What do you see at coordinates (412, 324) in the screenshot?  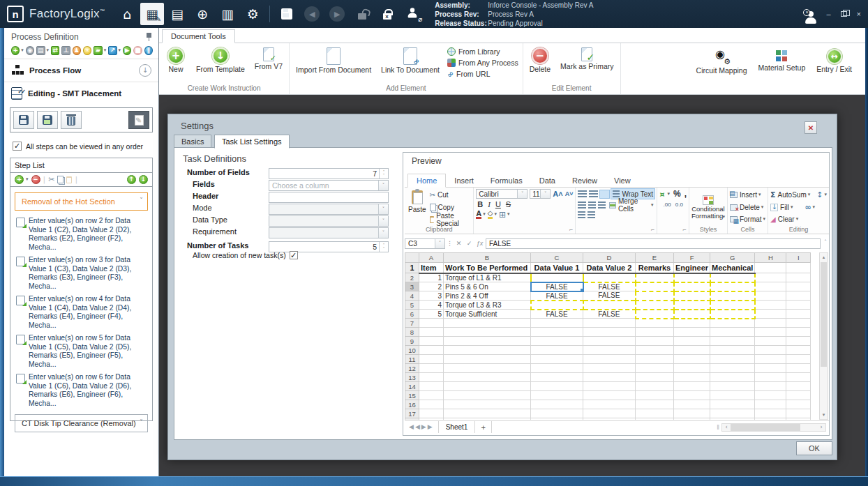 I see `row-header-7: 7` at bounding box center [412, 324].